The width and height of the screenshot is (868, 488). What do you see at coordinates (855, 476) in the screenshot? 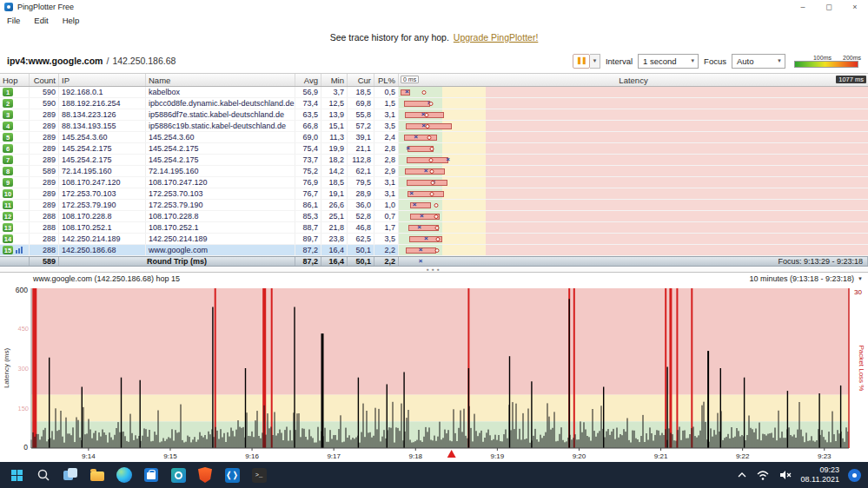
I see `notification-icon` at bounding box center [855, 476].